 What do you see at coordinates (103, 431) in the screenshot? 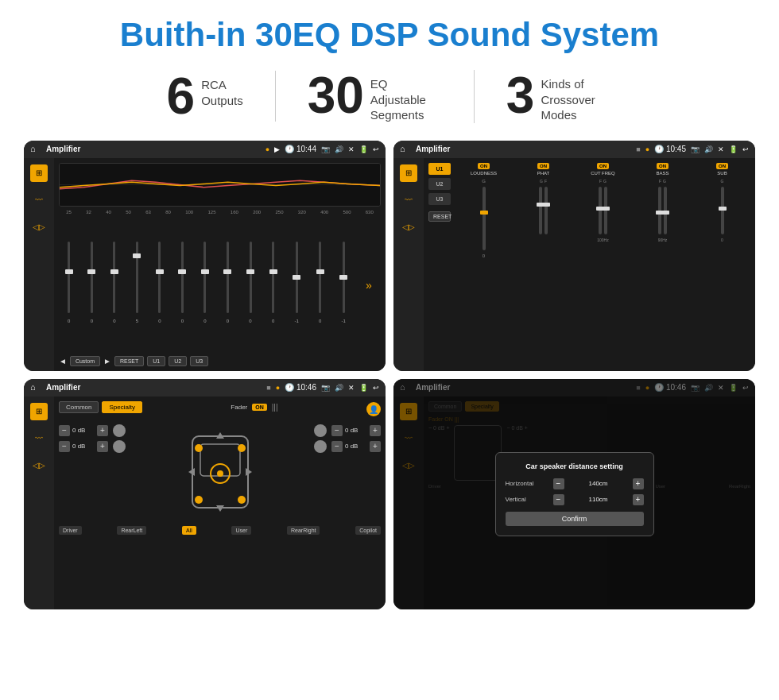
I see `vol-plus-1: +` at bounding box center [103, 431].